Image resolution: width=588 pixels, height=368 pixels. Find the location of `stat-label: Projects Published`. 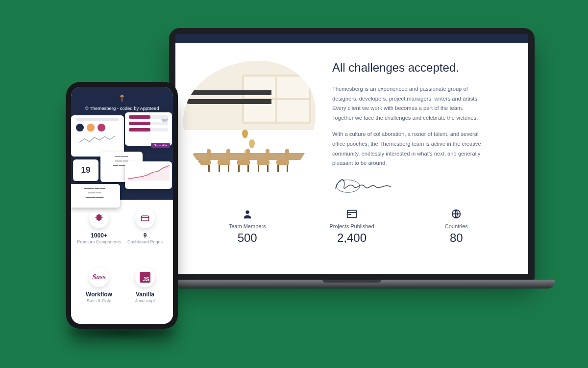

stat-label: Projects Published is located at coordinates (352, 226).